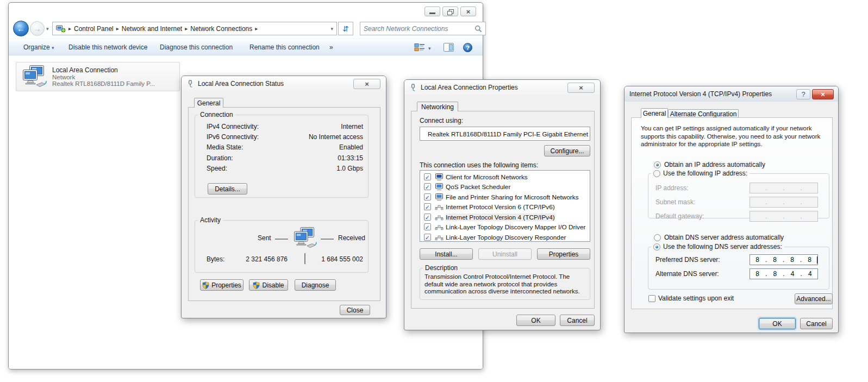  I want to click on network-plug-icon, so click(413, 87).